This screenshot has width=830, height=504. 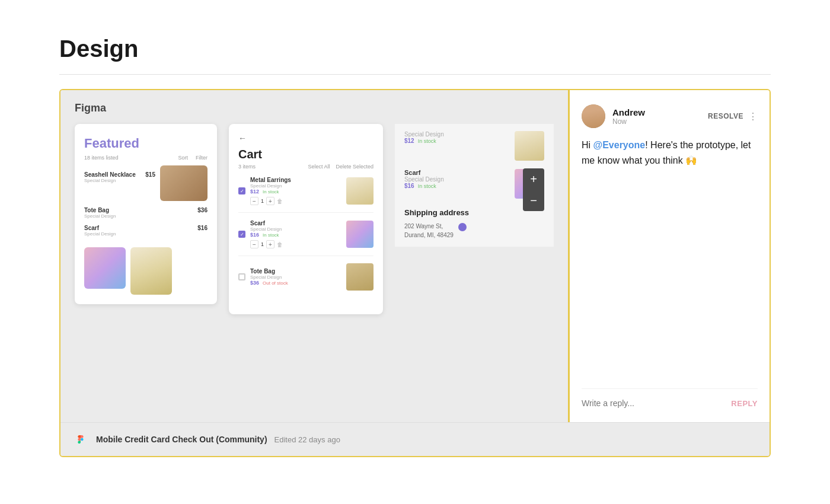 What do you see at coordinates (275, 283) in the screenshot?
I see `out-of-stock: Out of stock` at bounding box center [275, 283].